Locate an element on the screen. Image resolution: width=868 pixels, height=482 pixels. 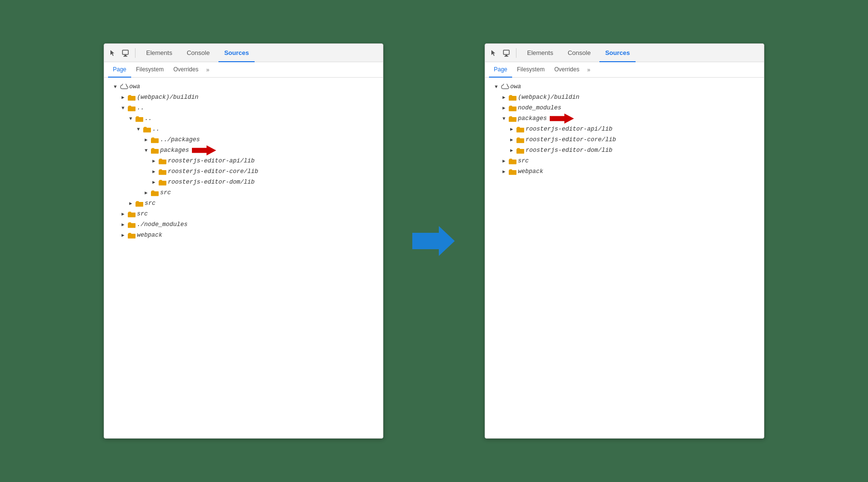
folder-icon-webpack-right is located at coordinates (513, 97).